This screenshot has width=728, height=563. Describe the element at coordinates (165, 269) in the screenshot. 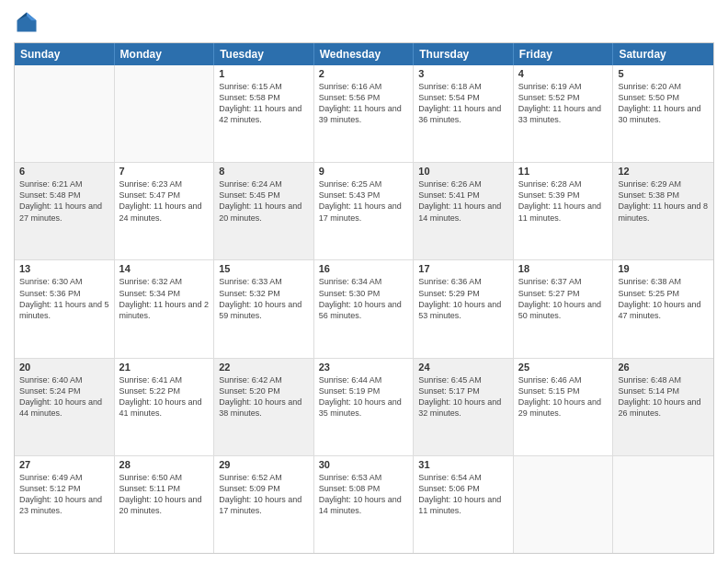

I see `day-number: 14` at that location.